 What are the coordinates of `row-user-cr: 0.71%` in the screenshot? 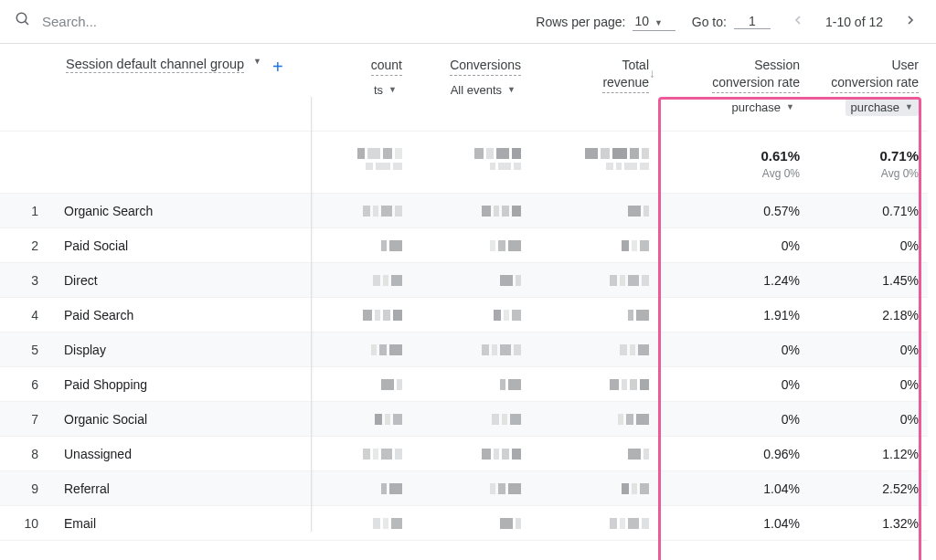 It's located at (868, 211).